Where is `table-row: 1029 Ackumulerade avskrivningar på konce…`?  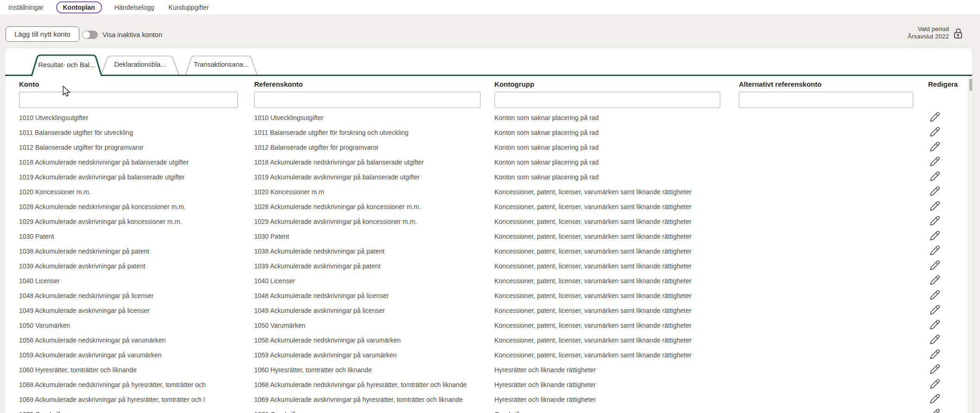
table-row: 1029 Ackumulerade avskrivningar på konce… is located at coordinates (489, 222).